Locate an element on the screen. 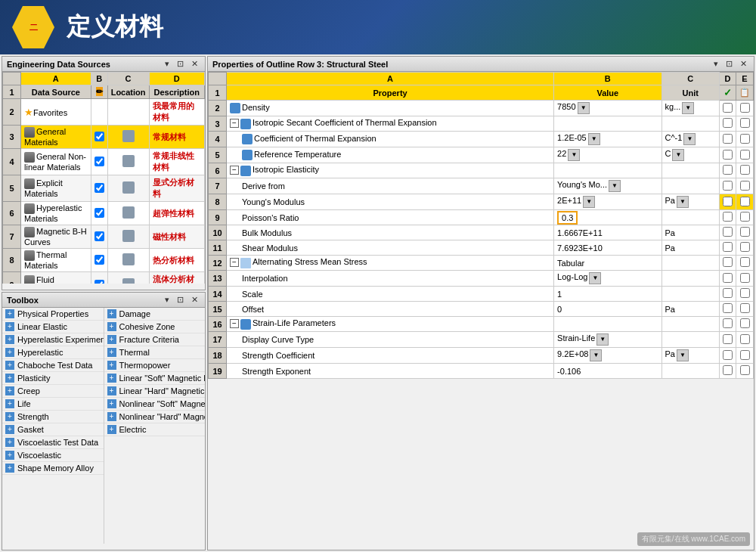 The width and height of the screenshot is (756, 552). source-3: Explicit Materials is located at coordinates (56, 189).